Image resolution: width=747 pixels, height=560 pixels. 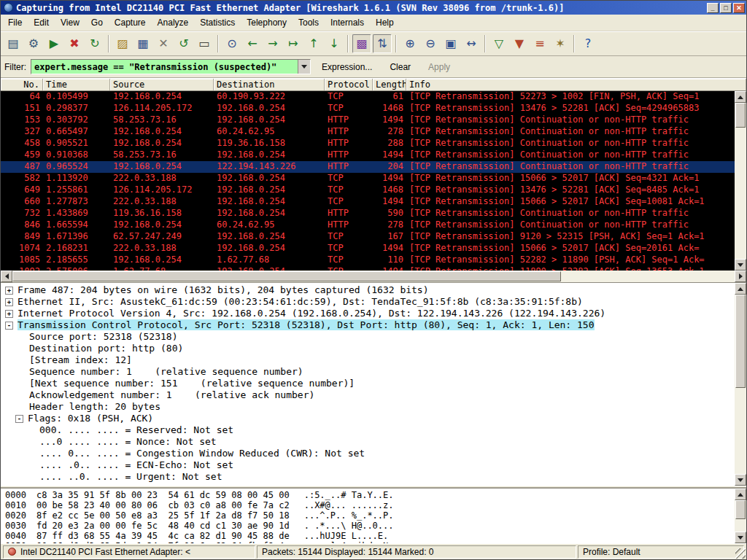 I want to click on zoom-normal-icon: ▣, so click(x=451, y=44).